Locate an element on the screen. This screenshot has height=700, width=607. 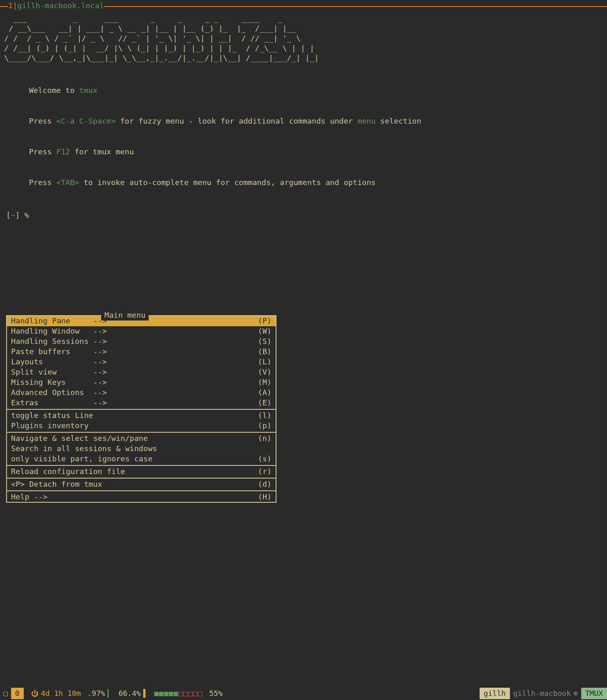
menu-item-label: Navigate & select ses/win/pane is located at coordinates (79, 439).